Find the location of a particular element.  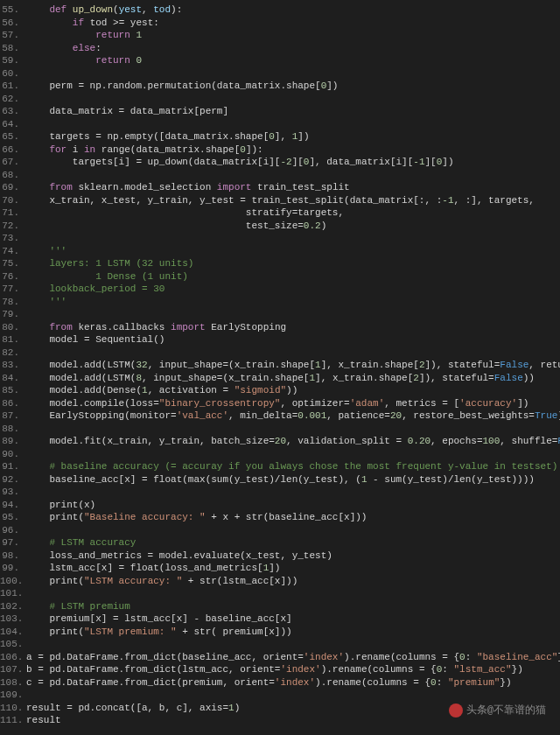

line-number: 57. is located at coordinates (13, 35).